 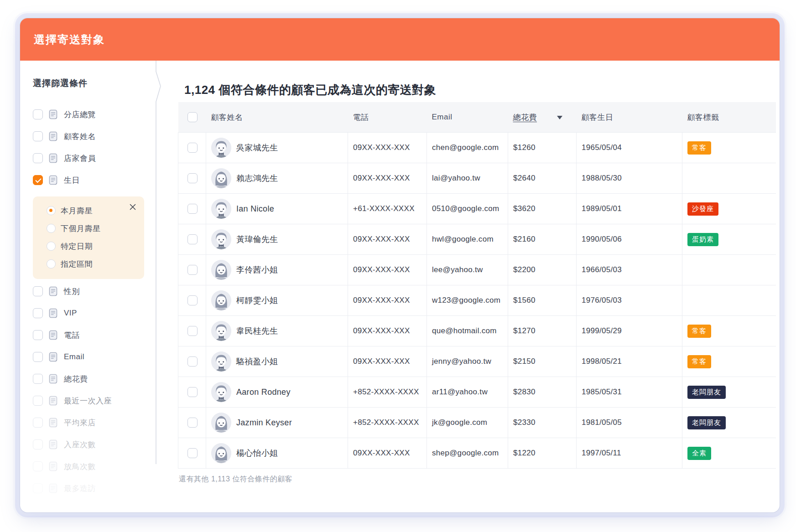 What do you see at coordinates (133, 207) in the screenshot?
I see `close-icon` at bounding box center [133, 207].